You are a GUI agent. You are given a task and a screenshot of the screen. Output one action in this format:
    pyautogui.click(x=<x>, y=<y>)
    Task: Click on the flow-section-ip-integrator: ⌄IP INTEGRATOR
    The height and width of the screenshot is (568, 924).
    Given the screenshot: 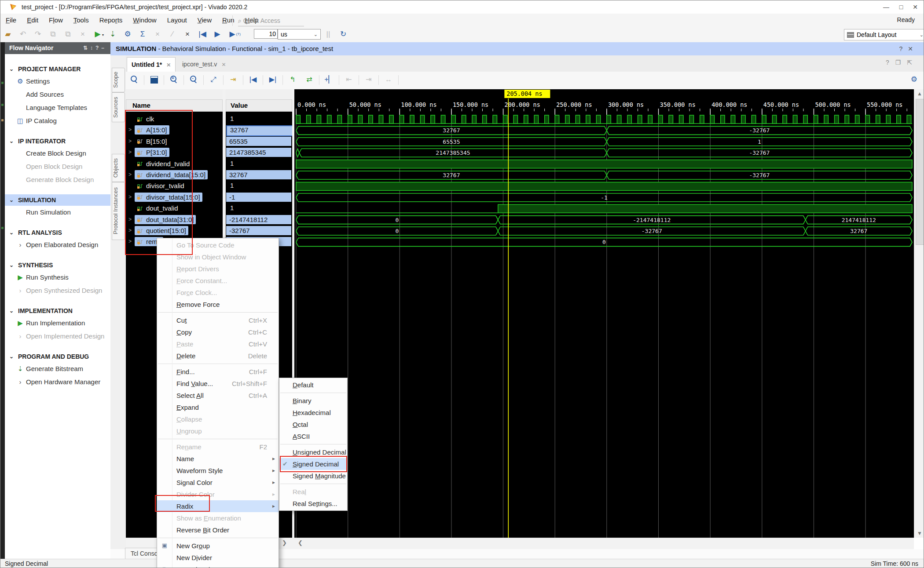 What is the action you would take?
    pyautogui.click(x=58, y=141)
    